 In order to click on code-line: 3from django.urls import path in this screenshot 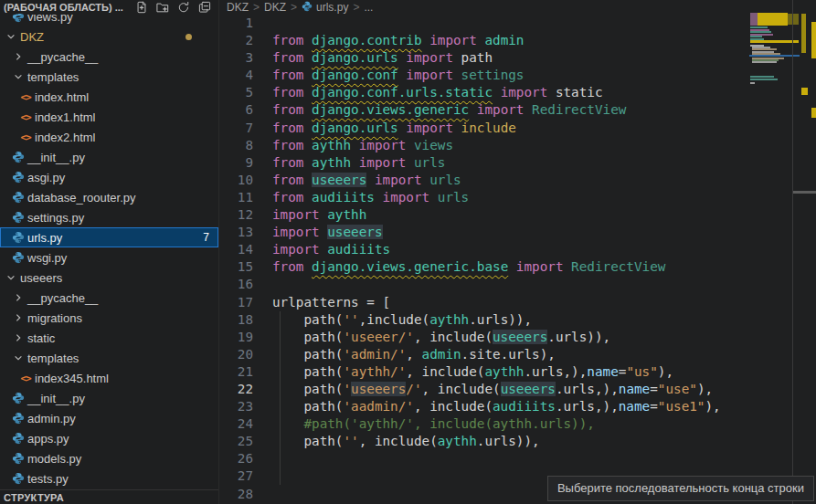, I will do `click(517, 58)`.